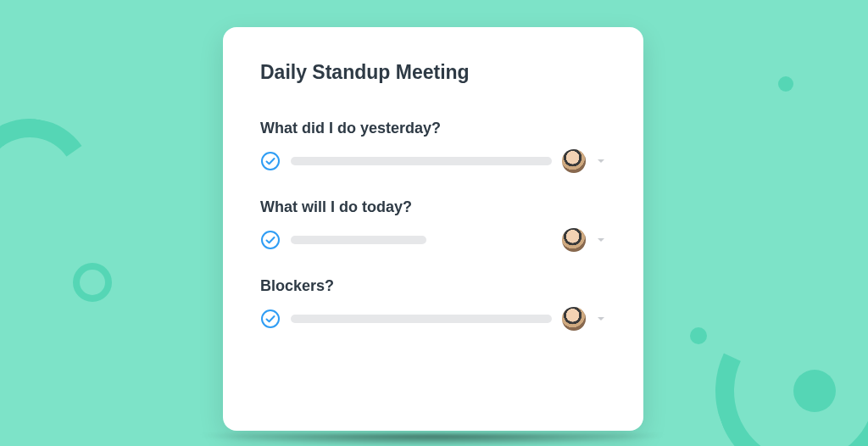 Image resolution: width=868 pixels, height=446 pixels. I want to click on standup-section: What will I do today?, so click(433, 226).